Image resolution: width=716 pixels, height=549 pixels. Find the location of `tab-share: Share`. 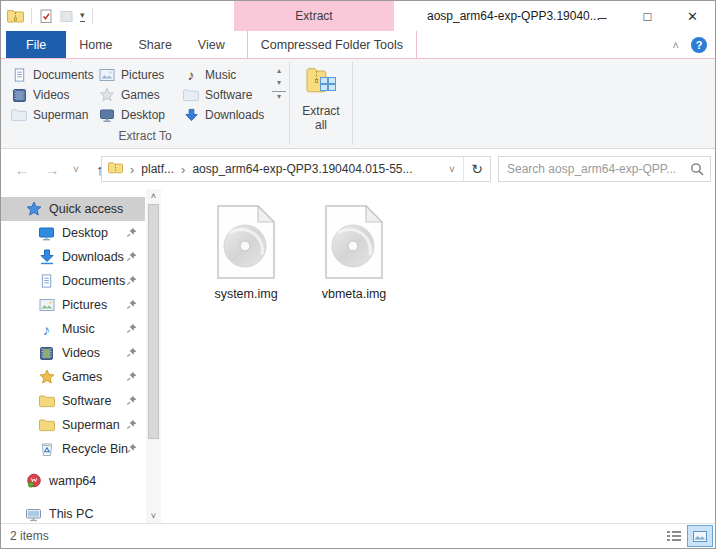

tab-share: Share is located at coordinates (156, 44).